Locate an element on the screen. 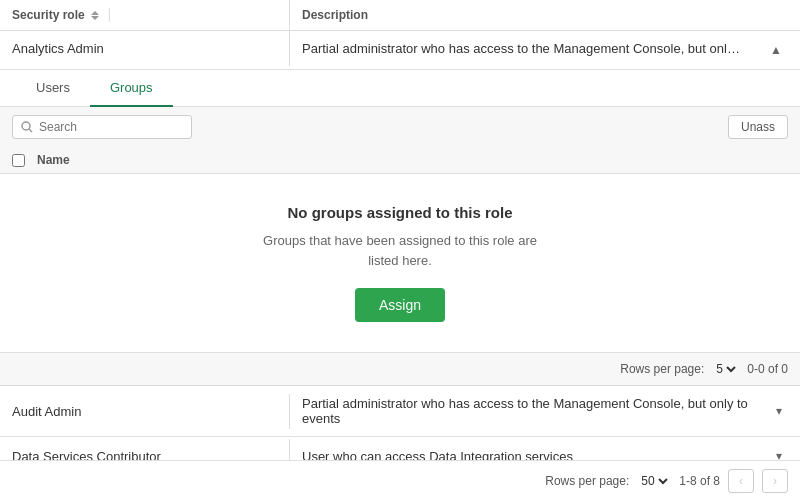  col-desc-label: Description is located at coordinates (335, 15).